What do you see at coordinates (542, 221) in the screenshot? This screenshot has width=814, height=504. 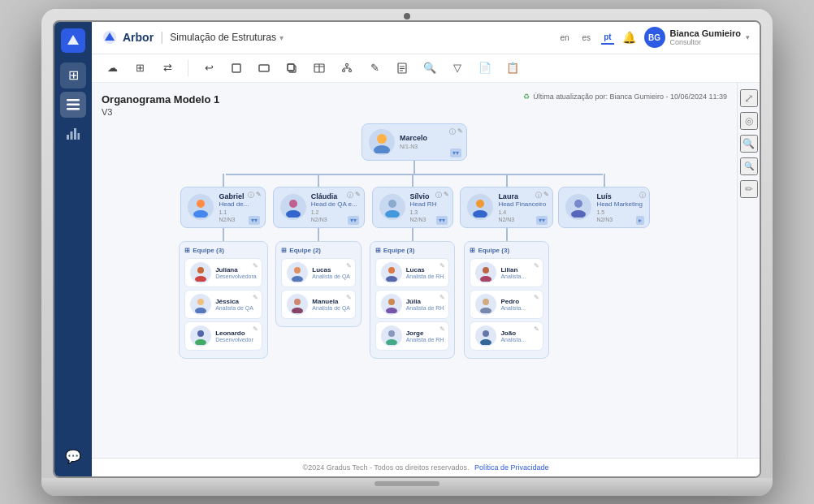 I see `laura-expand: ▾▾` at bounding box center [542, 221].